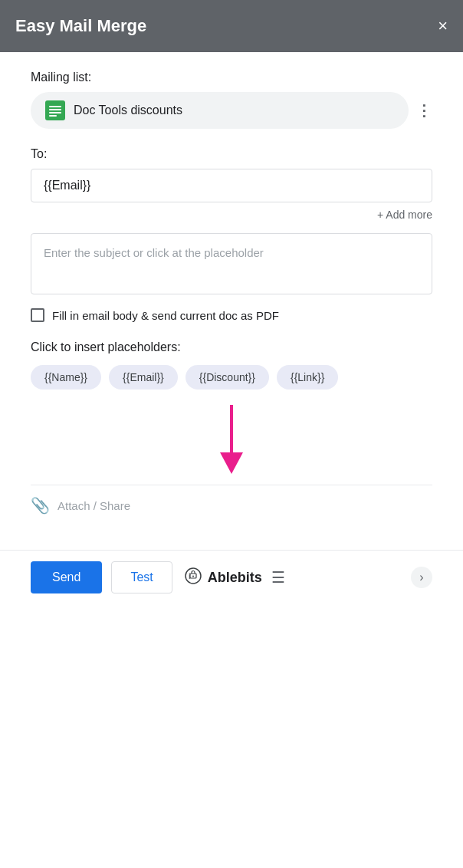 The image size is (463, 868). What do you see at coordinates (81, 26) in the screenshot?
I see `app-title: Easy Mail Merge` at bounding box center [81, 26].